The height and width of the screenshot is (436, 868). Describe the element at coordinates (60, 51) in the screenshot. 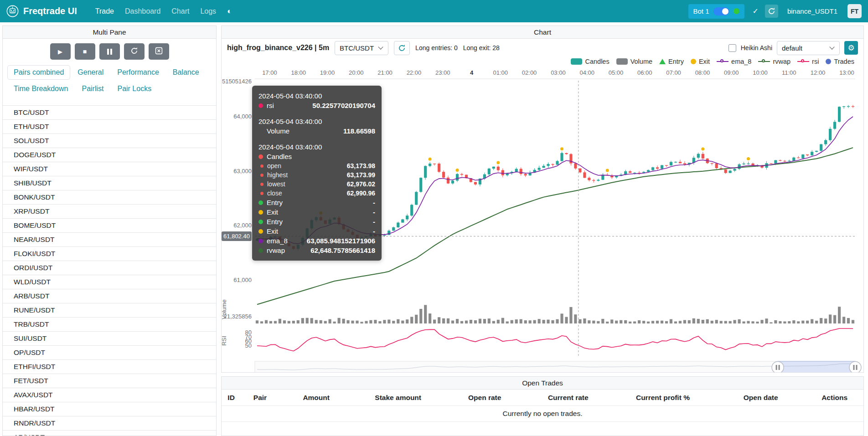

I see `start-button: ▶` at that location.